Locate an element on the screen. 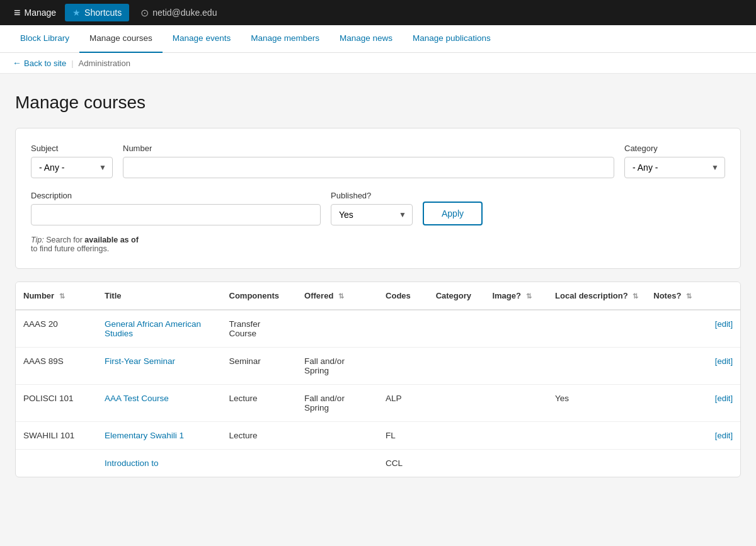  back-arrow-icon is located at coordinates (17, 63).